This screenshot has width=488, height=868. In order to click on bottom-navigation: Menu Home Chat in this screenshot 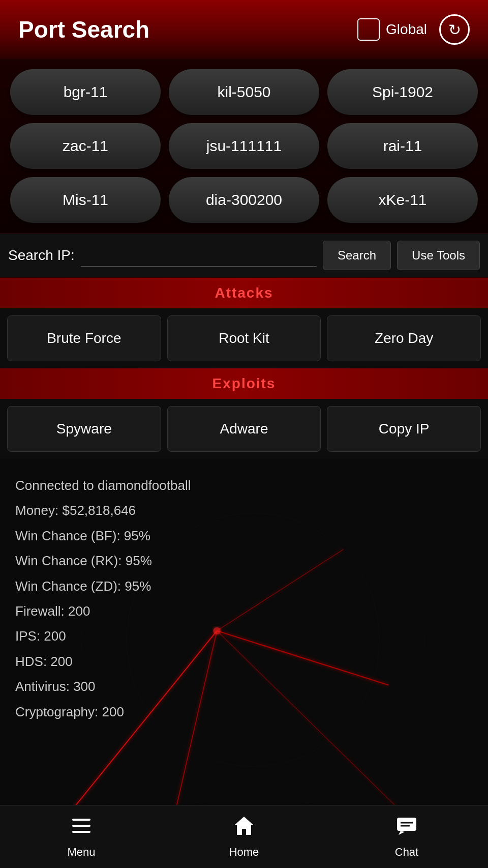, I will do `click(244, 836)`.